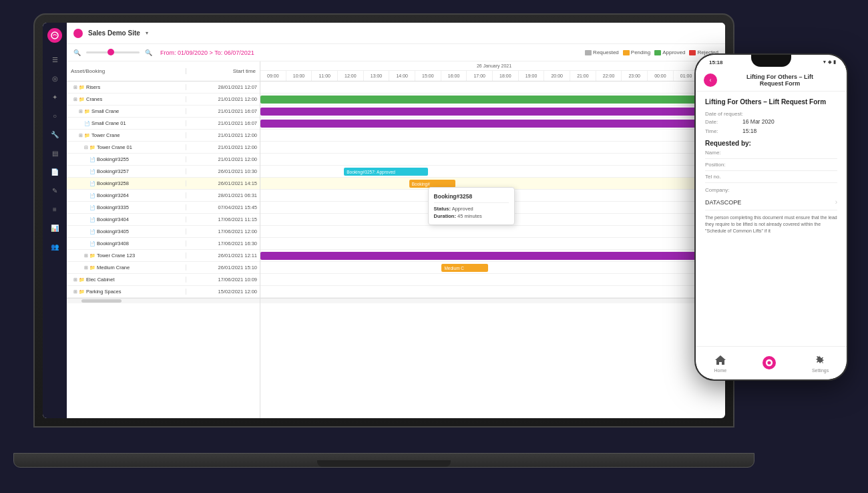 The width and height of the screenshot is (868, 493). What do you see at coordinates (674, 52) in the screenshot?
I see `legend-approved-label: Approved` at bounding box center [674, 52].